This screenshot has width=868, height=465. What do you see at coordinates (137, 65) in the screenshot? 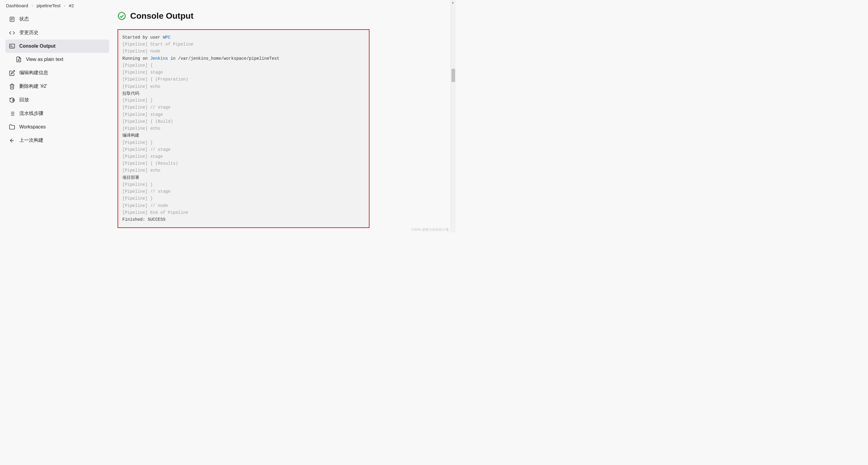
I see `console-line: [Pipeline] {` at bounding box center [137, 65].